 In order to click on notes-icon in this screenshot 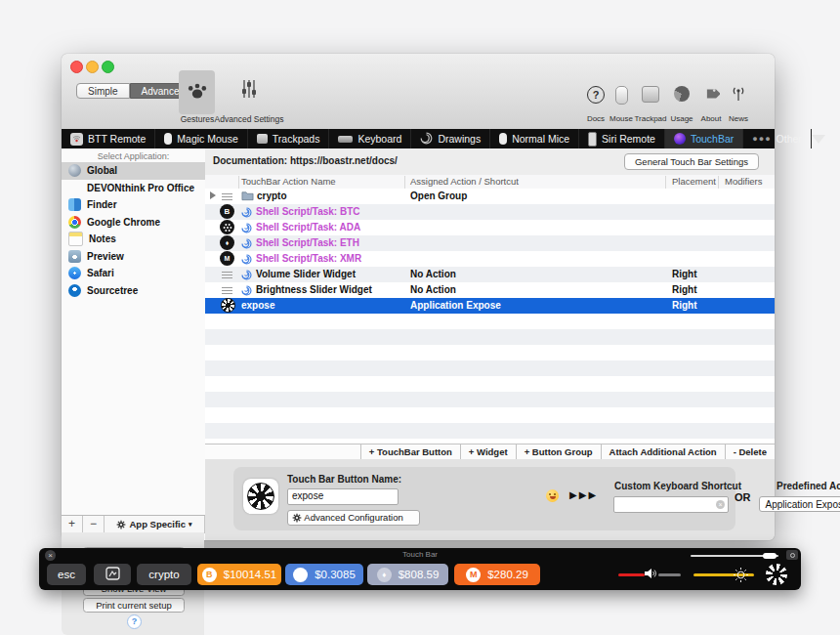, I will do `click(76, 238)`.